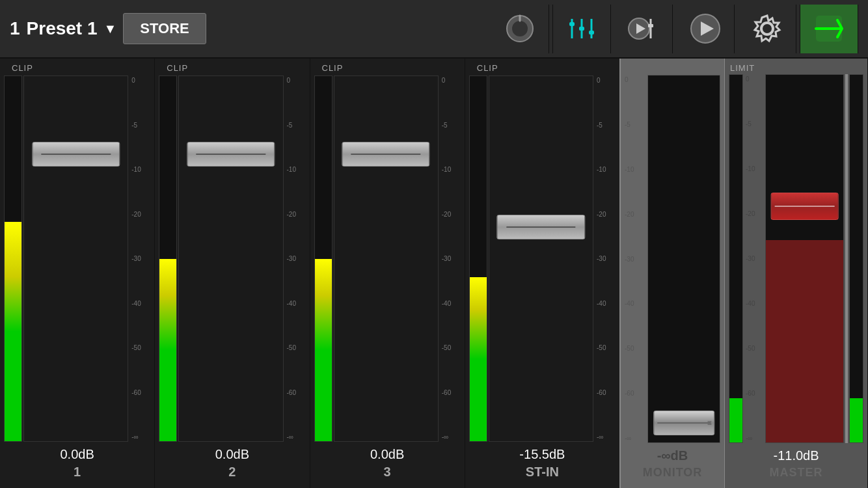 The width and height of the screenshot is (868, 488). What do you see at coordinates (478, 259) in the screenshot?
I see `vu-meter-stin` at bounding box center [478, 259].